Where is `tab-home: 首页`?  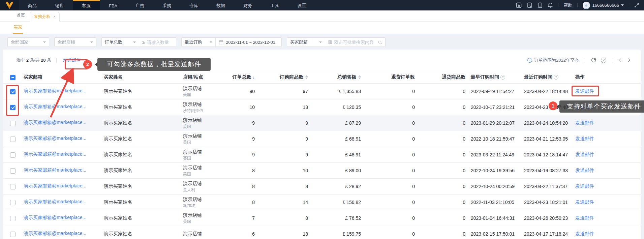 tab-home: 首页 is located at coordinates (21, 17).